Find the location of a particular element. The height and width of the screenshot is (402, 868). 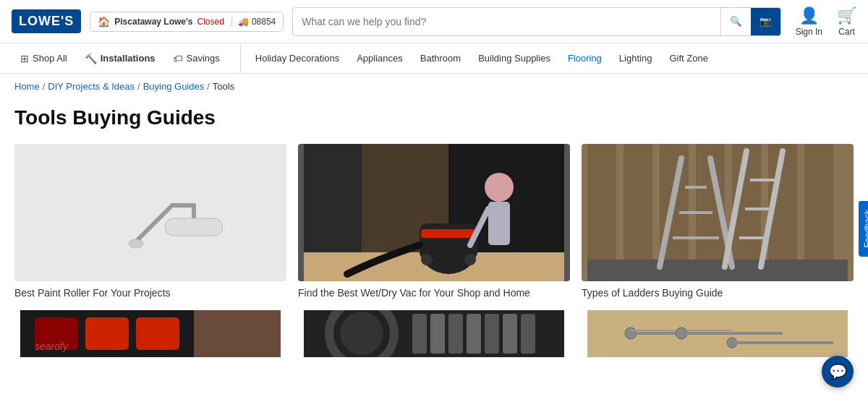

breadcrumb-sep-3: / is located at coordinates (208, 87).